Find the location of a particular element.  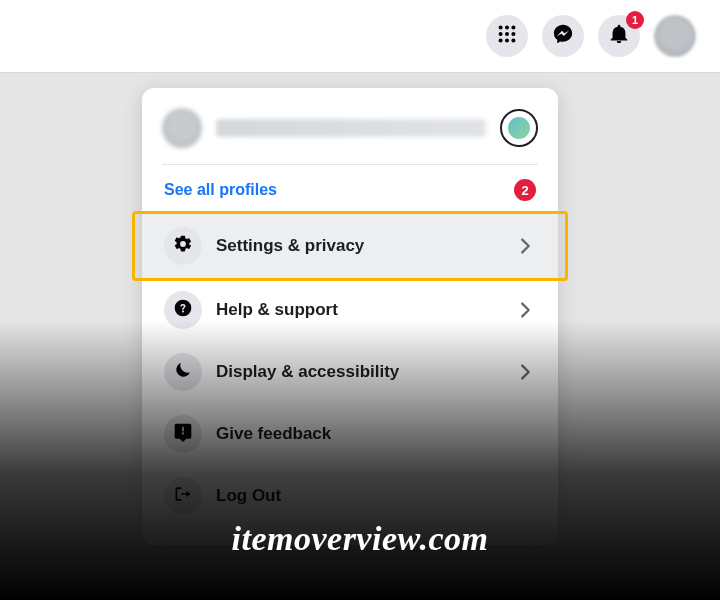

bell-icon is located at coordinates (619, 36).